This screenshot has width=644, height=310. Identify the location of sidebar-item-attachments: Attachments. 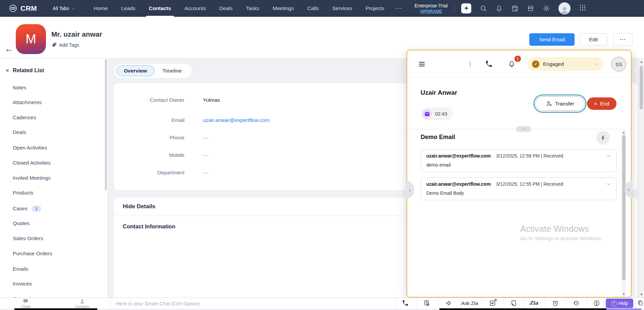
(27, 102).